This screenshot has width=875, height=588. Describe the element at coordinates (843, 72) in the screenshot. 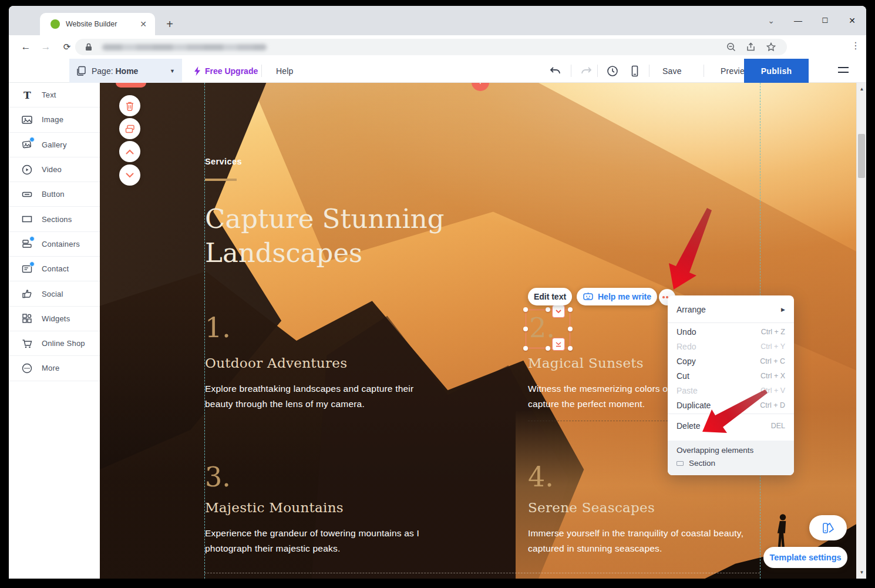

I see `builder-menu-icon` at that location.